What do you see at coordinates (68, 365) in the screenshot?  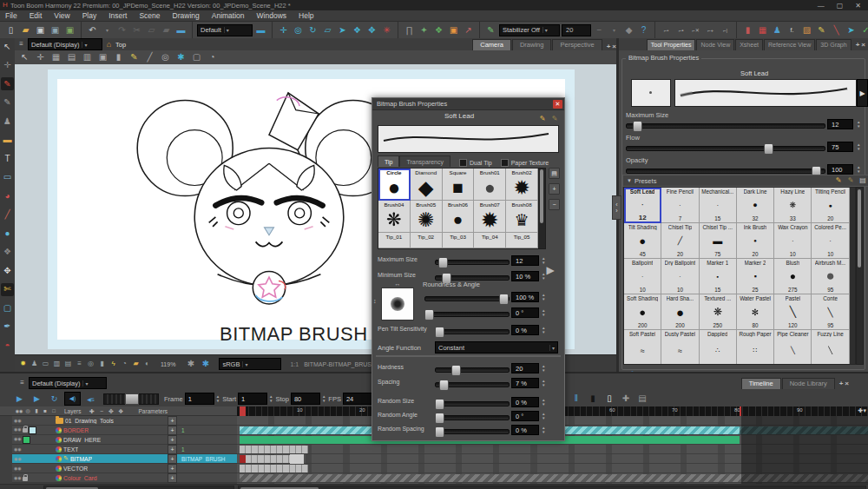 I see `grid-rows-icon: ▤` at bounding box center [68, 365].